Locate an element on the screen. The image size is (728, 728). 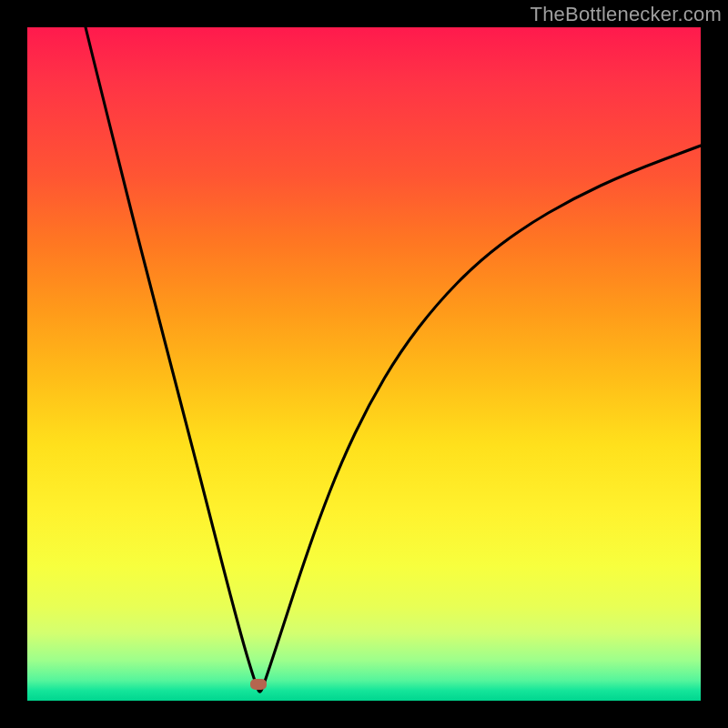
watermark-text: TheBottlenecker.com is located at coordinates (626, 15).